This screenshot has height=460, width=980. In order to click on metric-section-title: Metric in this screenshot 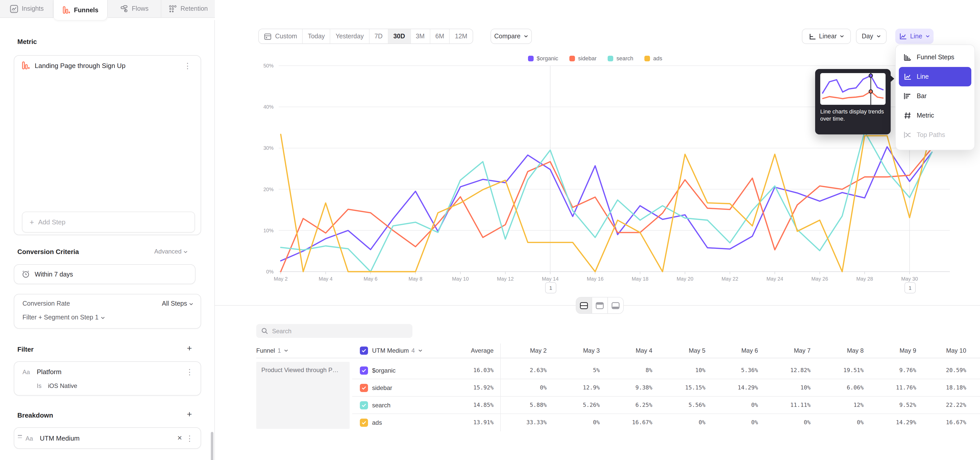, I will do `click(27, 42)`.